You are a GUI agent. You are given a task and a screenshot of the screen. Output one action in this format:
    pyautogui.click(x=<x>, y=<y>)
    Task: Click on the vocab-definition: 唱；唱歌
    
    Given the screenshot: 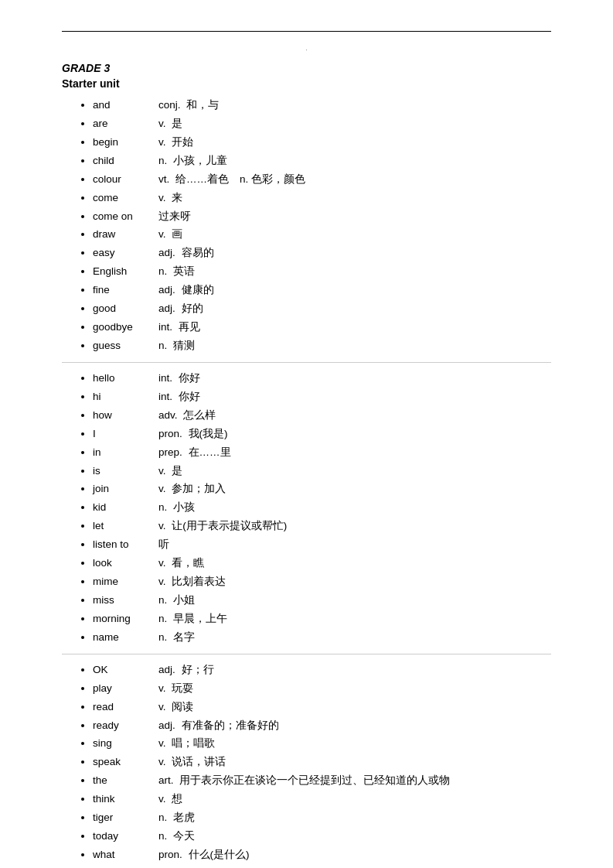 What is the action you would take?
    pyautogui.click(x=193, y=743)
    